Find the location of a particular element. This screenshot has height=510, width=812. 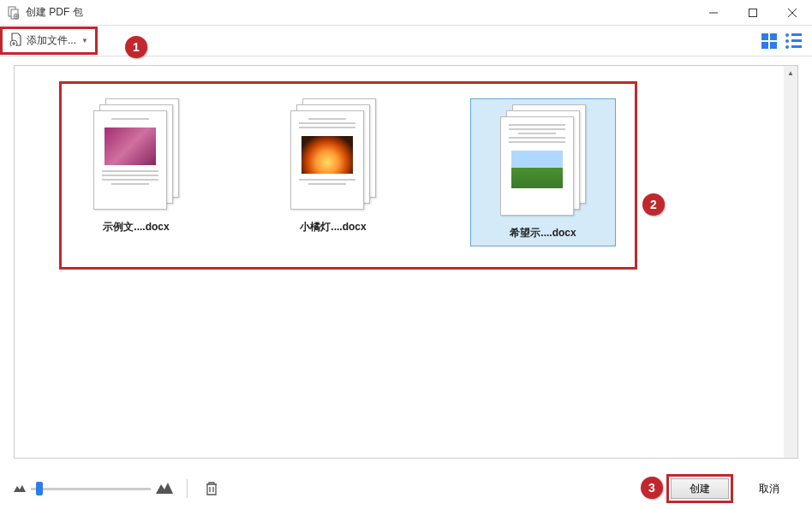

file-item: 示例文....docx is located at coordinates (136, 173).